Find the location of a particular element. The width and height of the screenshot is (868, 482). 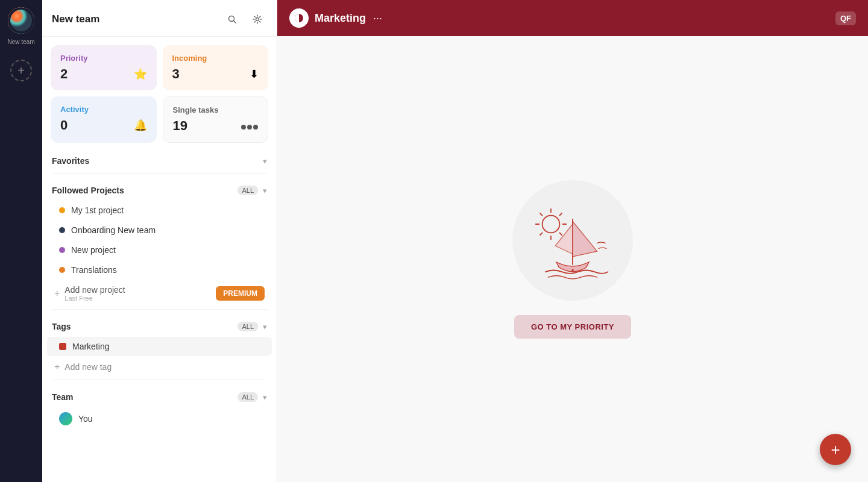

followed-projects-section-header: Followed Projects ALL ▾ is located at coordinates (159, 188).